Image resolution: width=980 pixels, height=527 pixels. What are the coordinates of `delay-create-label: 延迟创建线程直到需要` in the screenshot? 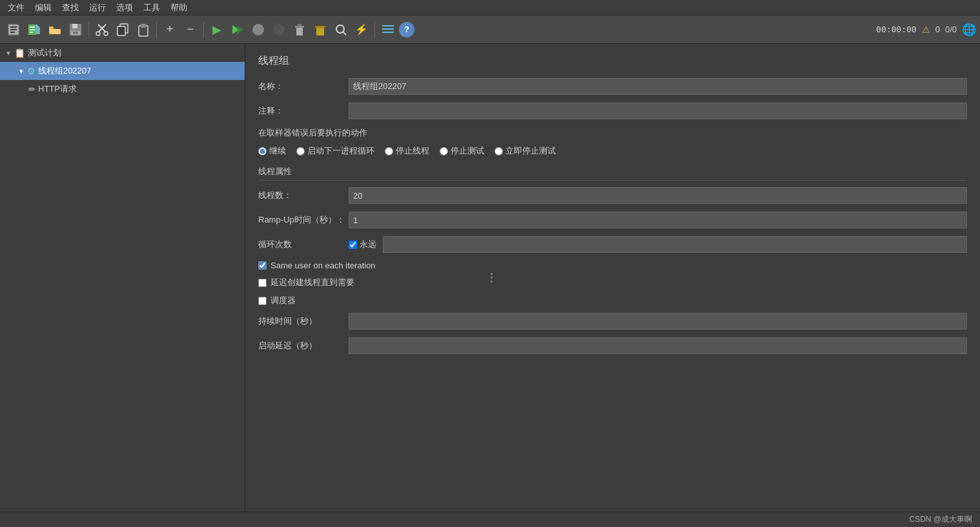 It's located at (312, 283).